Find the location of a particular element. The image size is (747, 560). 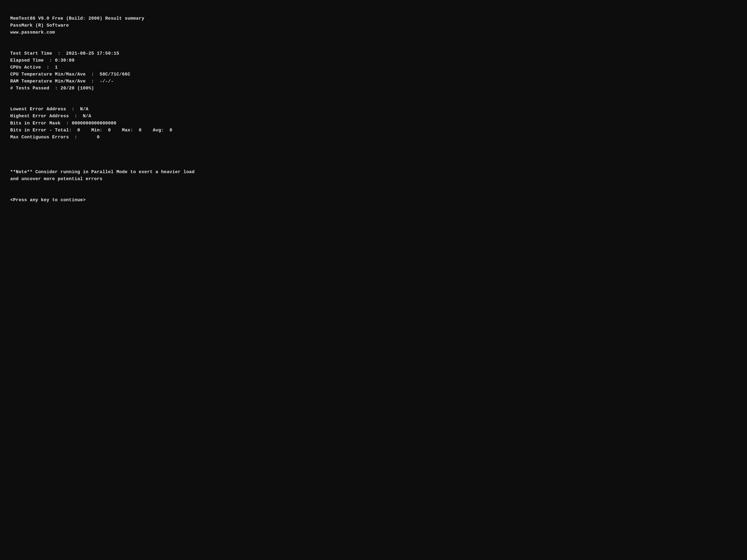

test-start-time: Test Start Time : 2021-08-25 17:50:15 is located at coordinates (65, 53).